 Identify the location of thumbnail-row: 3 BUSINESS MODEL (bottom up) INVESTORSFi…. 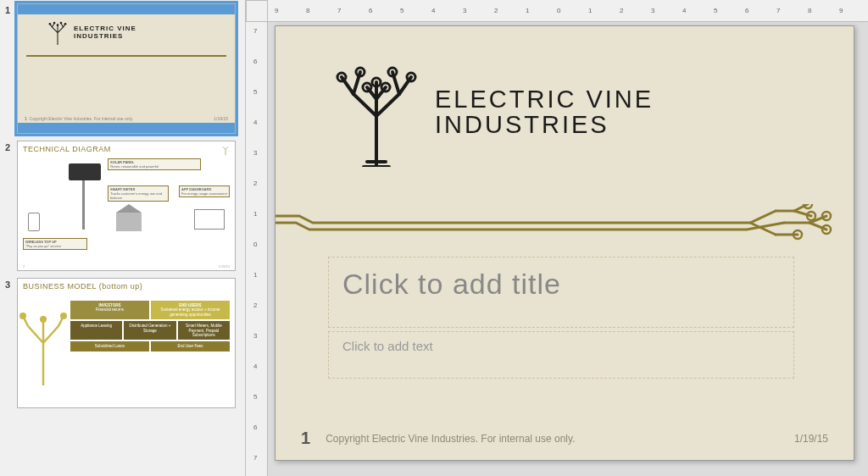
(122, 343).